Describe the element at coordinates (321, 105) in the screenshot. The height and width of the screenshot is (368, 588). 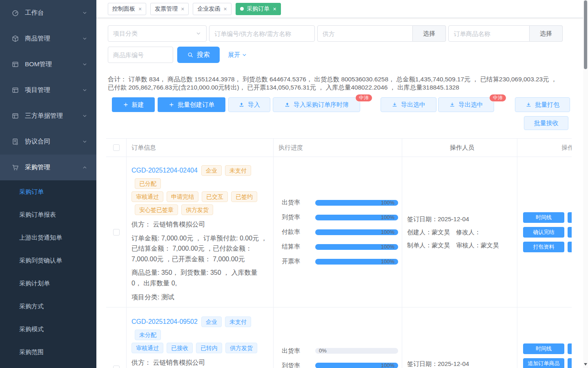
I see `import-journal-label: 导入采购订单序时簿` at that location.